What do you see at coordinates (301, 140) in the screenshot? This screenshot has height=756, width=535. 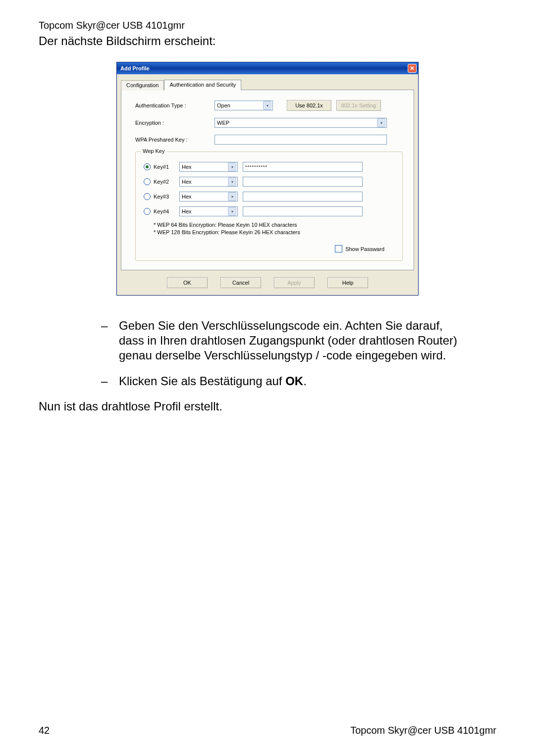 I see `wpa-key-input` at bounding box center [301, 140].